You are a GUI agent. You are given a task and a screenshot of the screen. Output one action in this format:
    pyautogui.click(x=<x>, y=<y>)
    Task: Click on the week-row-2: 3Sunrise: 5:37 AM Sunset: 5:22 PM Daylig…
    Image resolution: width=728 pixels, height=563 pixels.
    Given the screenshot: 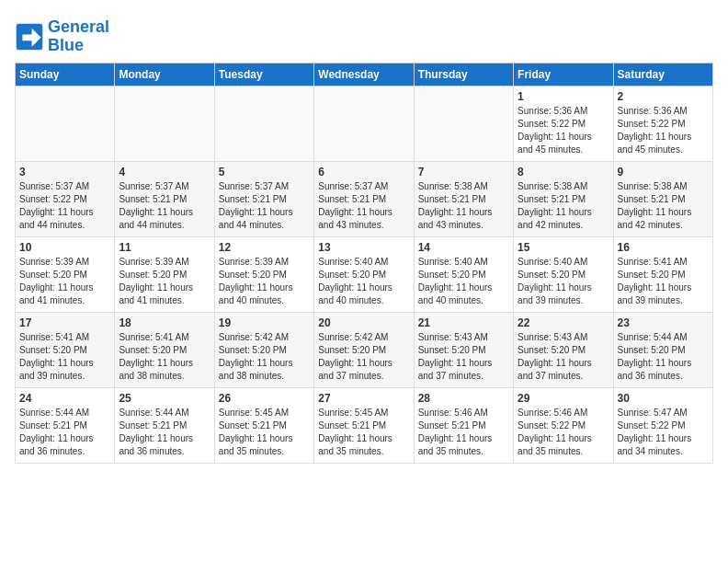 What is the action you would take?
    pyautogui.click(x=364, y=199)
    